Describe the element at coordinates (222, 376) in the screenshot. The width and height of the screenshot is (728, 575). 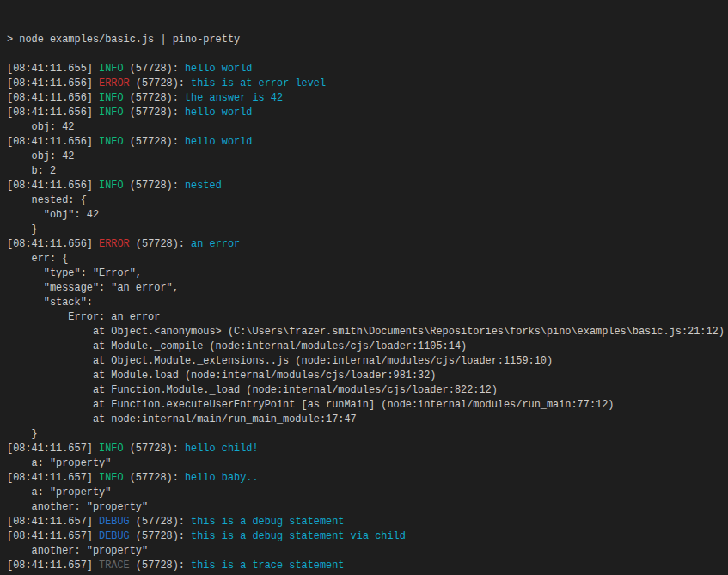
I see `log-text: at Module.load (node:internal/modules/cj…` at that location.